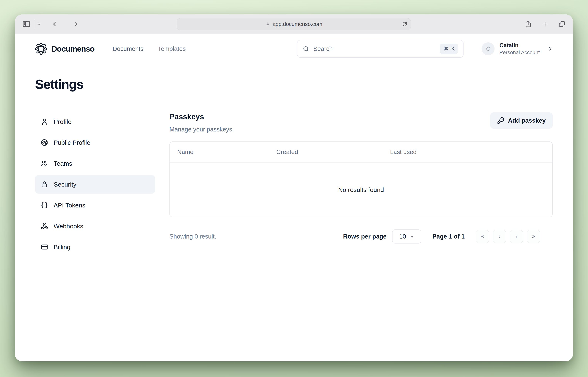 This screenshot has height=377, width=588. I want to click on sidebar-item-security: Security, so click(95, 184).